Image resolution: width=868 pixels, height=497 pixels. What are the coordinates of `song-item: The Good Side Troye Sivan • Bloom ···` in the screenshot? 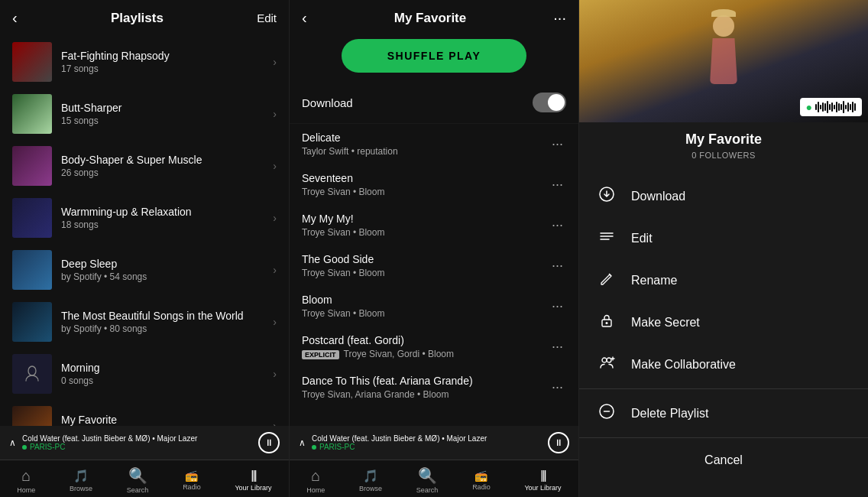 It's located at (434, 266).